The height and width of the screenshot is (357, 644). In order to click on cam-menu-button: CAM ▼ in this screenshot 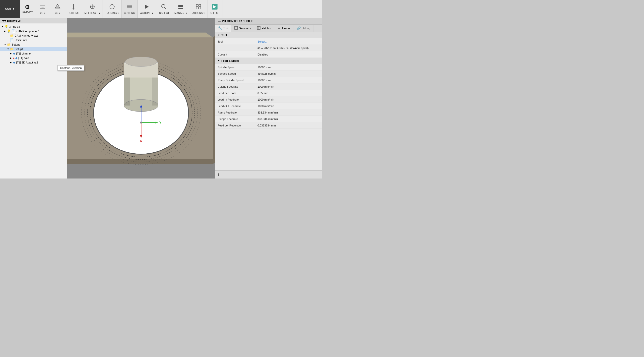, I will do `click(10, 9)`.